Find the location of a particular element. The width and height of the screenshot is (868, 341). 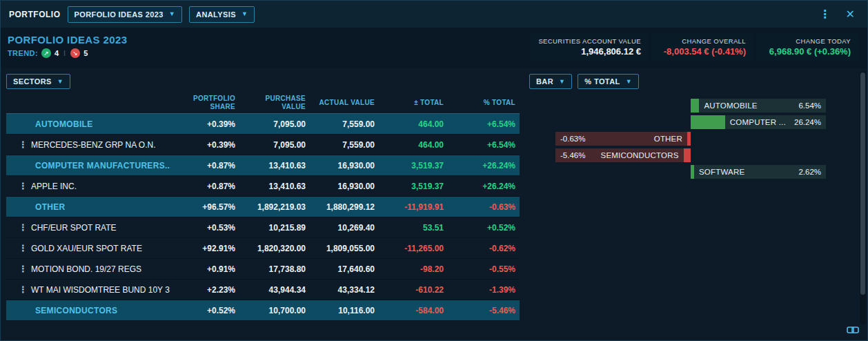

cell-name: AUTOMOBILE is located at coordinates (88, 124).